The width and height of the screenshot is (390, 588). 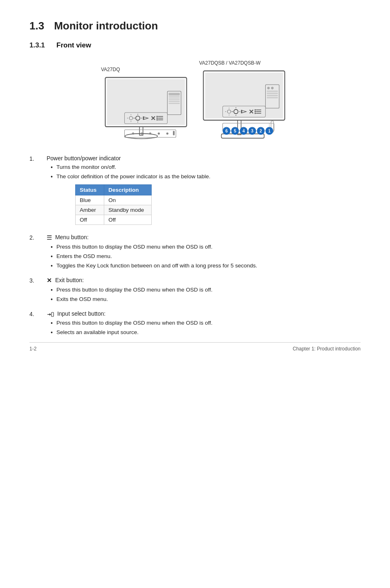 What do you see at coordinates (110, 70) in the screenshot?
I see `monitor-label-left: VA27DQ` at bounding box center [110, 70].